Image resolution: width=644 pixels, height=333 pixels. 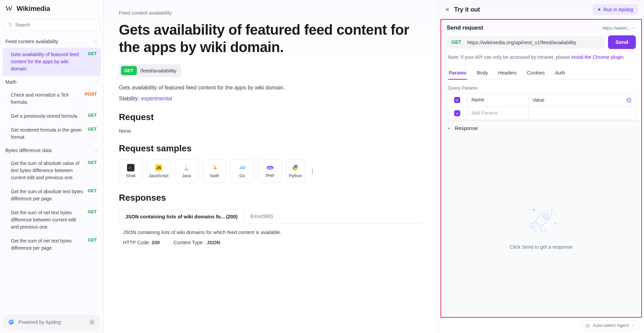 I want to click on sample-label: PHP, so click(x=270, y=176).